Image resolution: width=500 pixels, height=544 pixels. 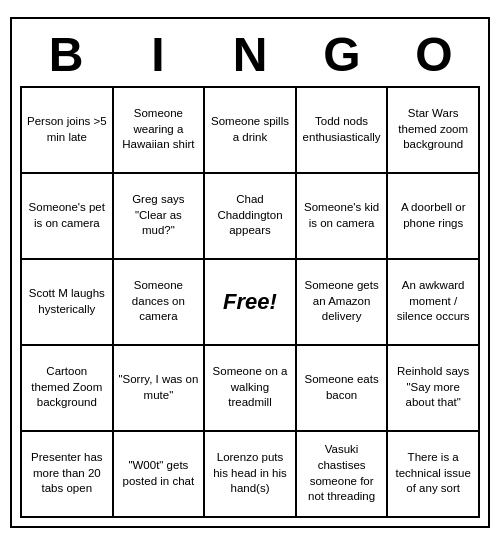 I want to click on bingo-letter-b: B, so click(x=66, y=54).